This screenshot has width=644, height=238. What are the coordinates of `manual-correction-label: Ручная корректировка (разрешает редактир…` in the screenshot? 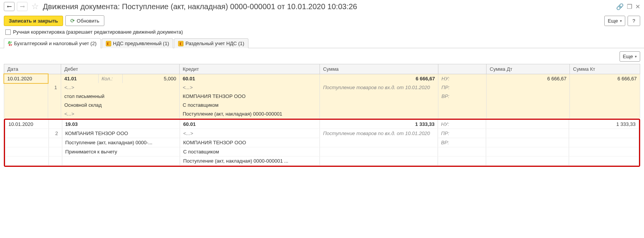 It's located at (98, 32).